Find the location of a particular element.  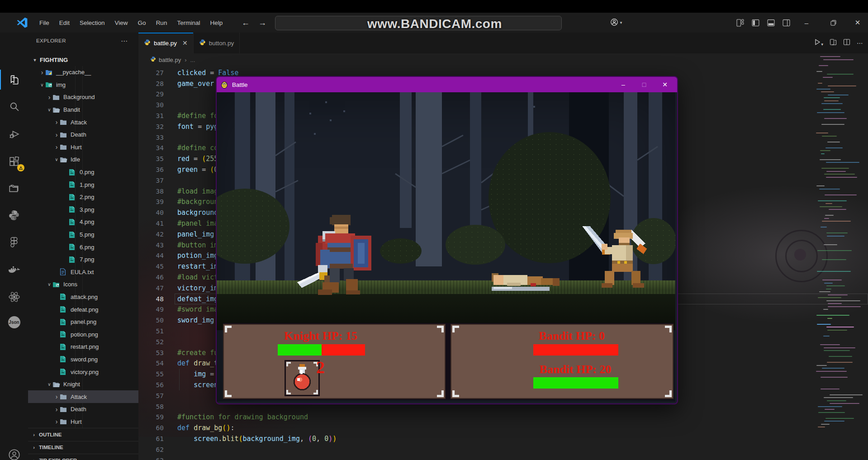

extensions-icon: ⚠ is located at coordinates (14, 161).